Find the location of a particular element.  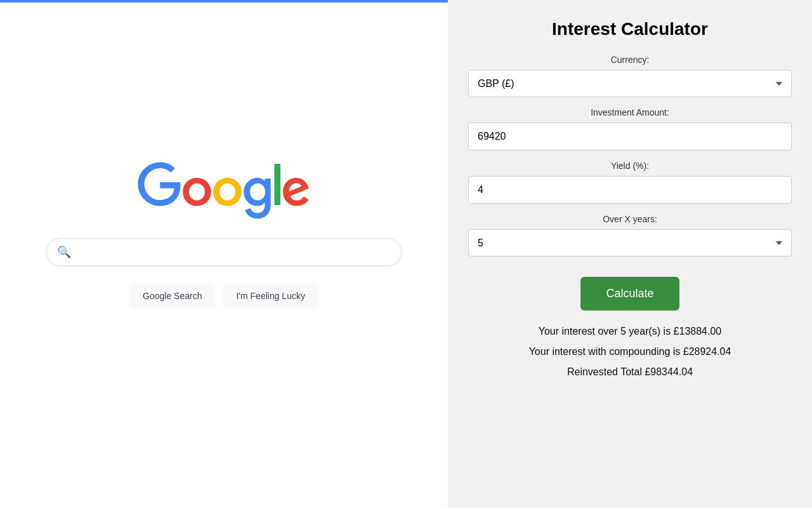

yield-label: Yield (%): is located at coordinates (630, 166).